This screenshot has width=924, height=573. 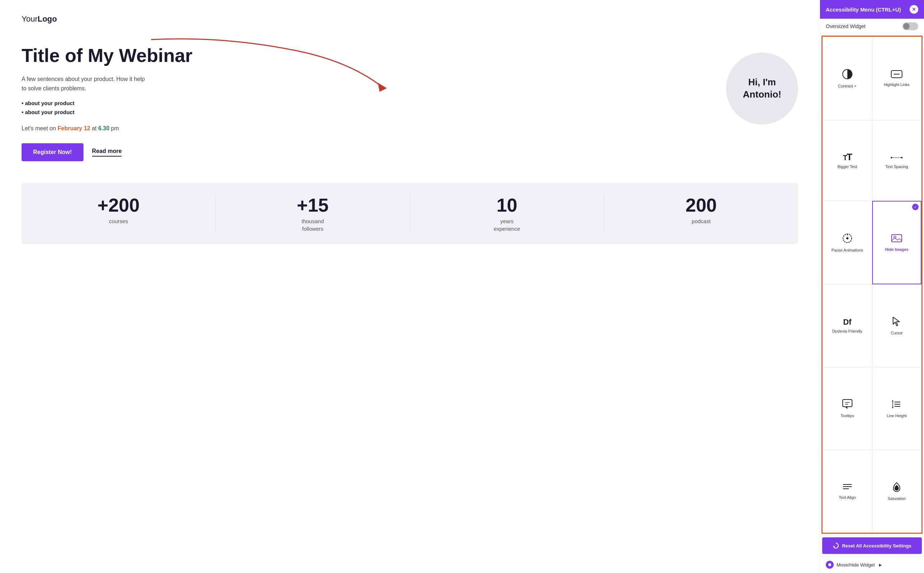 What do you see at coordinates (410, 19) in the screenshot?
I see `logo: YourLogo` at bounding box center [410, 19].